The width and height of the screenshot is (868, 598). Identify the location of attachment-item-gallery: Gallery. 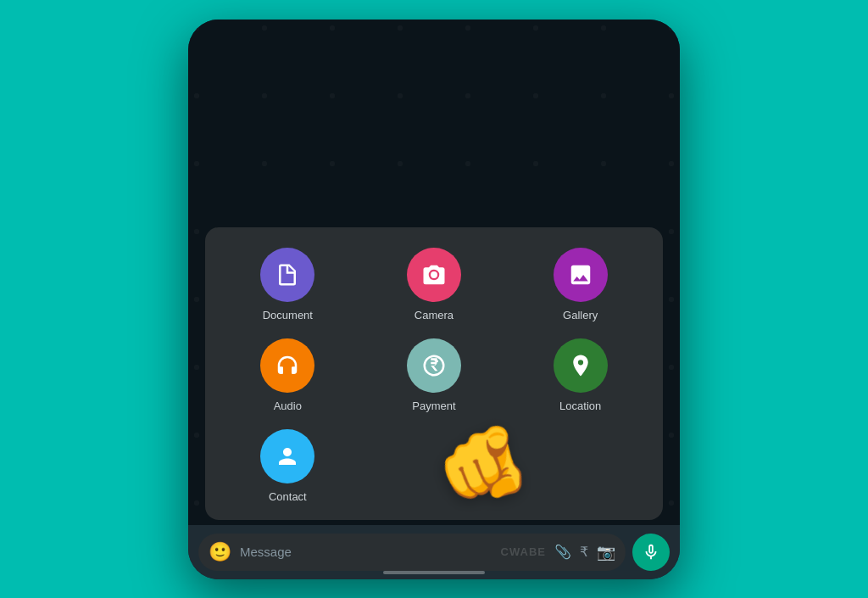
(580, 285).